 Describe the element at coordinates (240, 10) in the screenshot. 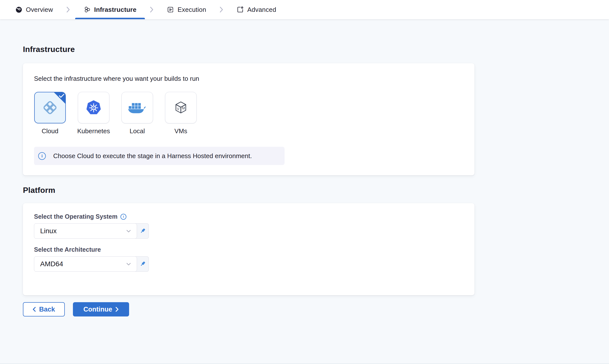

I see `advanced-gear-icon` at that location.